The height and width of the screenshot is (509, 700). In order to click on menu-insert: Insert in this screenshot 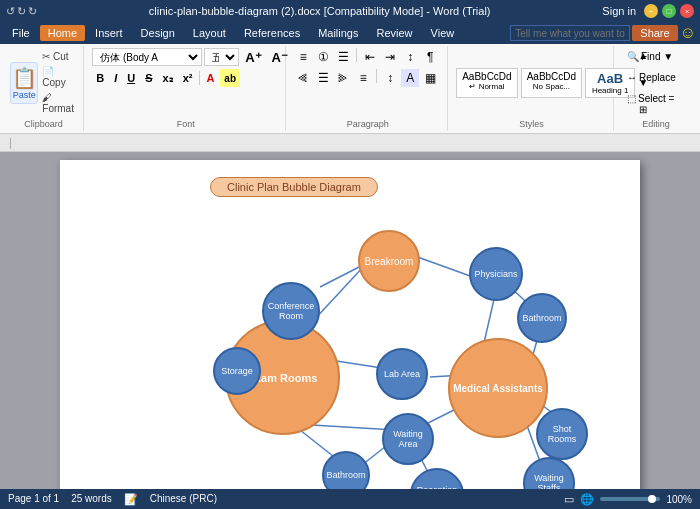, I will do `click(109, 33)`.